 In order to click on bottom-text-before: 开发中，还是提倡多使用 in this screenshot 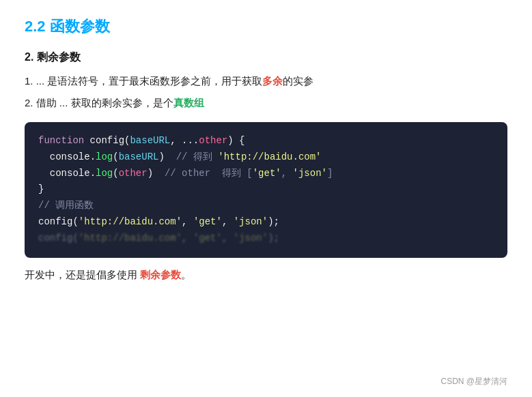, I will do `click(82, 274)`.